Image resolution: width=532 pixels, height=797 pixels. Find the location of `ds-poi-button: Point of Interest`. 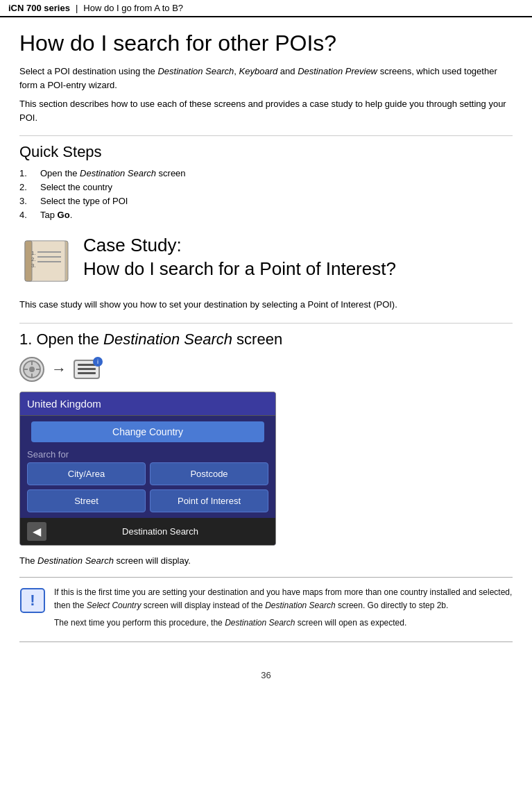

ds-poi-button: Point of Interest is located at coordinates (209, 501).